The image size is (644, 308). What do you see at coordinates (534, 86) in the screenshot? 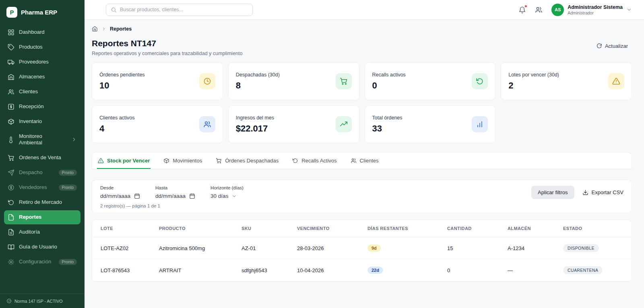
I see `stat-value: 2` at bounding box center [534, 86].